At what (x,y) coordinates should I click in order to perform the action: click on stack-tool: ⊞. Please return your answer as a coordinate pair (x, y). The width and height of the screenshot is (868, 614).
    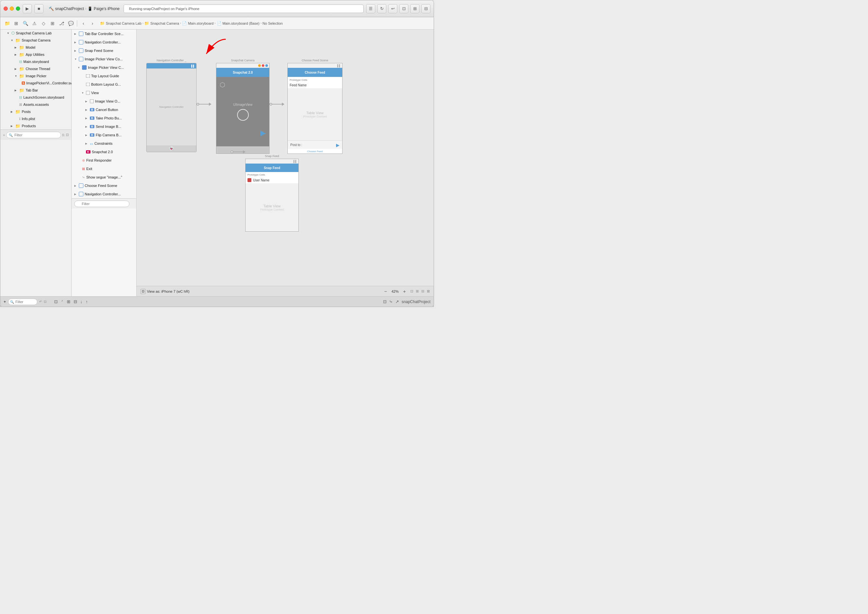
    Looking at the image, I should click on (69, 302).